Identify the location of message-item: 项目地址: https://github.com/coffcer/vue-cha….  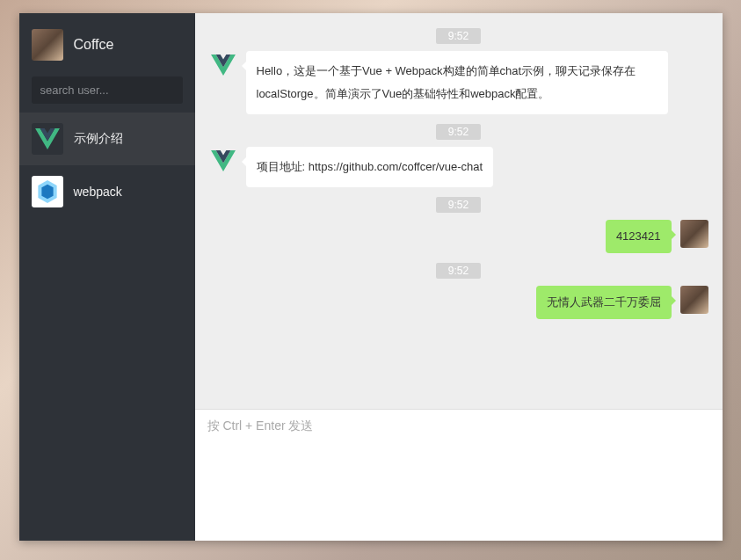
(459, 167).